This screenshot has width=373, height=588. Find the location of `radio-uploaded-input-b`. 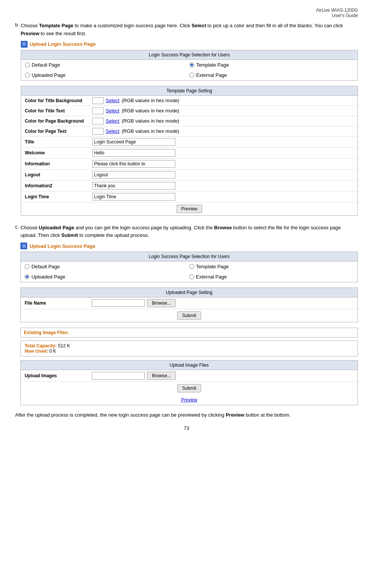

radio-uploaded-input-b is located at coordinates (27, 75).